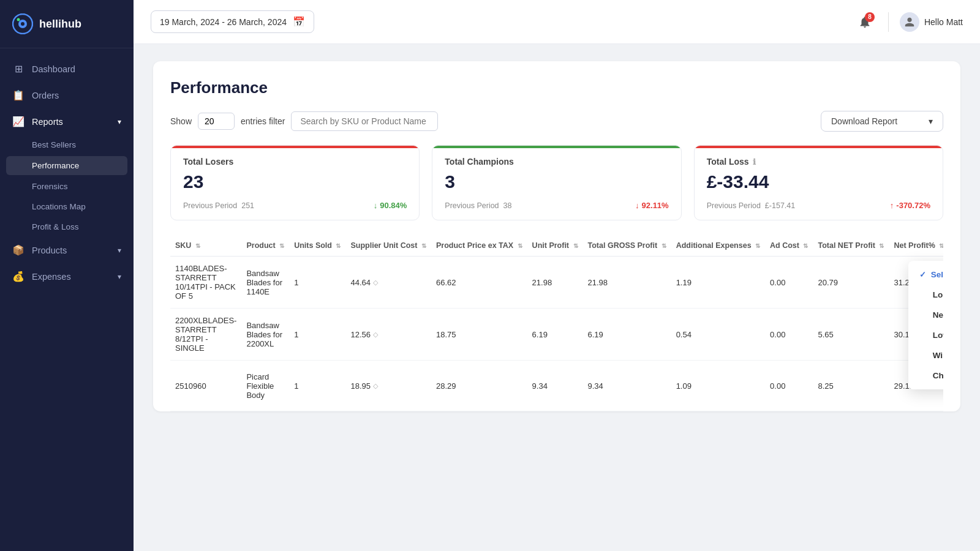 Image resolution: width=980 pixels, height=551 pixels. Describe the element at coordinates (941, 246) in the screenshot. I see `netpct-sort-icon: ⇅` at that location.